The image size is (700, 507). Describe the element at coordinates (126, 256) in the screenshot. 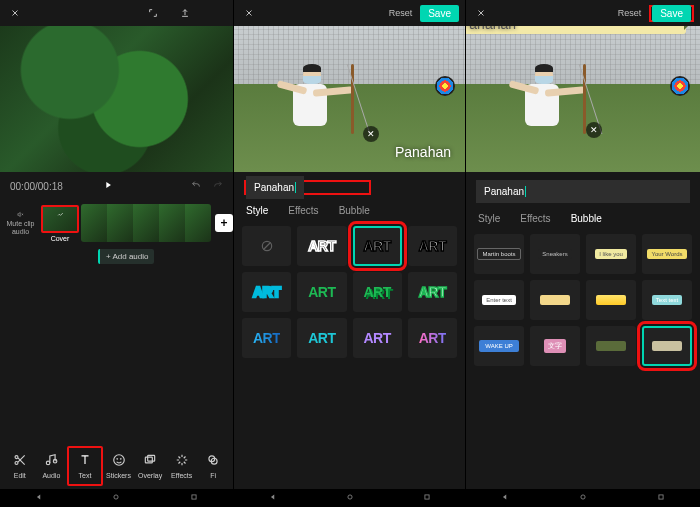

I see `add-audio-button: + Add audio` at that location.